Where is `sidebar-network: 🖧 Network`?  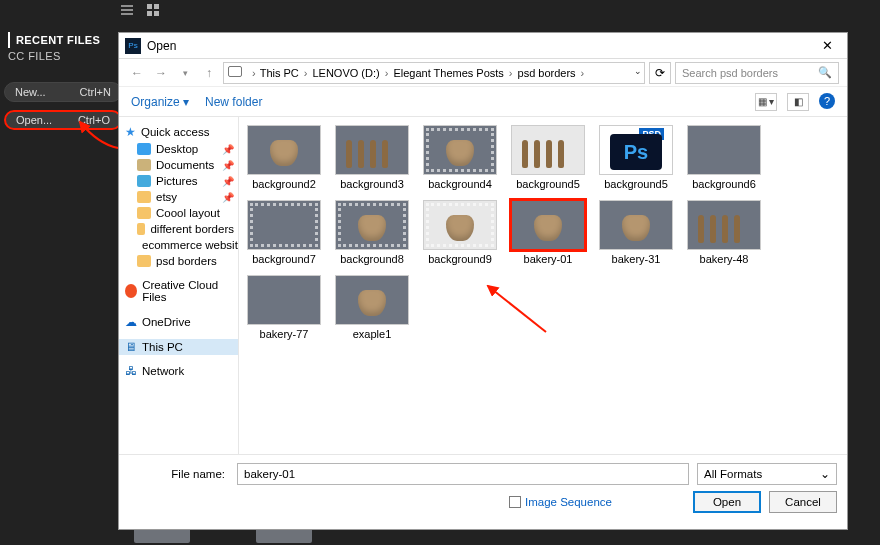
sidebar-network: 🖧 Network is located at coordinates (178, 371).